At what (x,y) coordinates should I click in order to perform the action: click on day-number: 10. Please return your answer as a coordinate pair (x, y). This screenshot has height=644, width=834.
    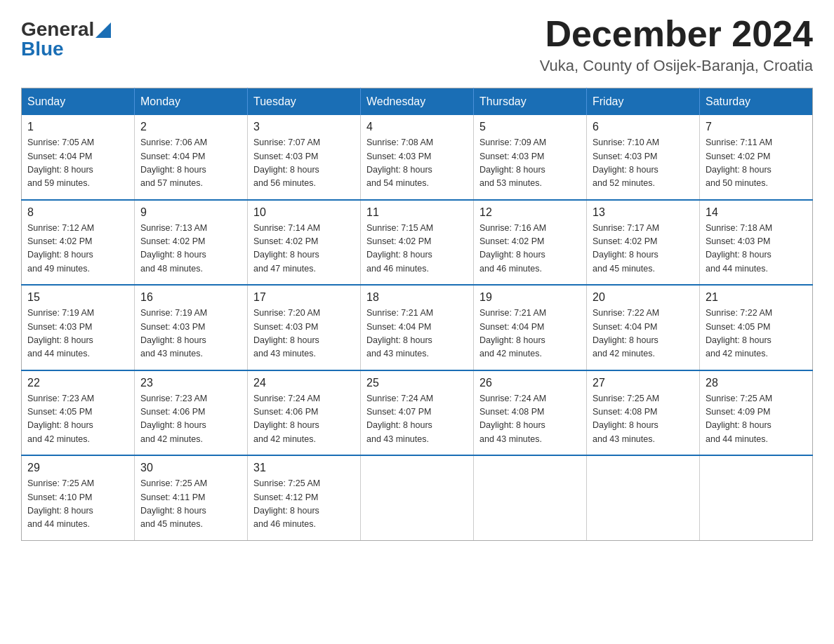
    Looking at the image, I should click on (304, 213).